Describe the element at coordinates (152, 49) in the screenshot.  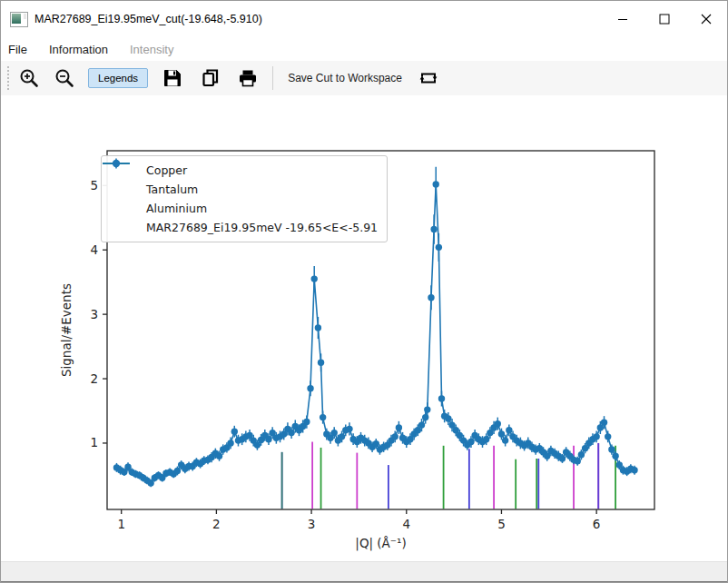
I see `menu-intensity: Intensity` at that location.